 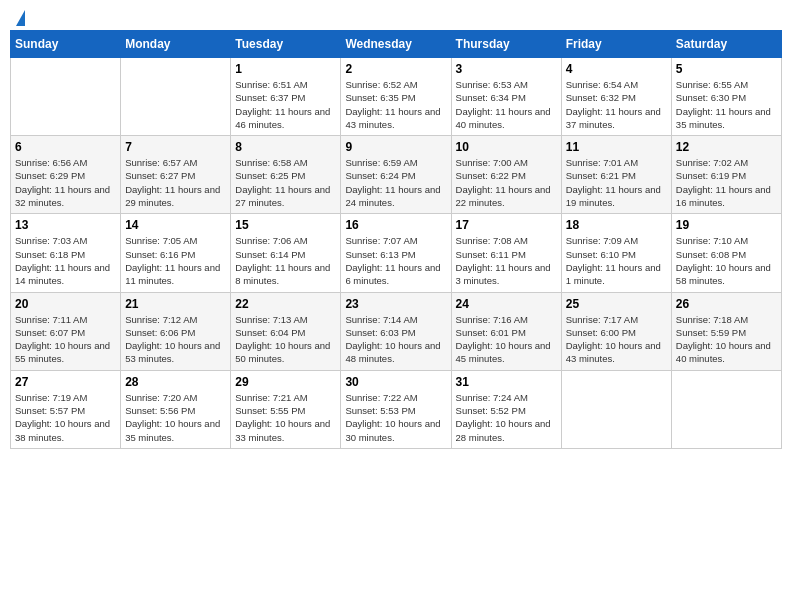 What do you see at coordinates (726, 182) in the screenshot?
I see `day-info: Sunrise: 7:02 AM Sunset: 6:19 PM Dayligh…` at bounding box center [726, 182].